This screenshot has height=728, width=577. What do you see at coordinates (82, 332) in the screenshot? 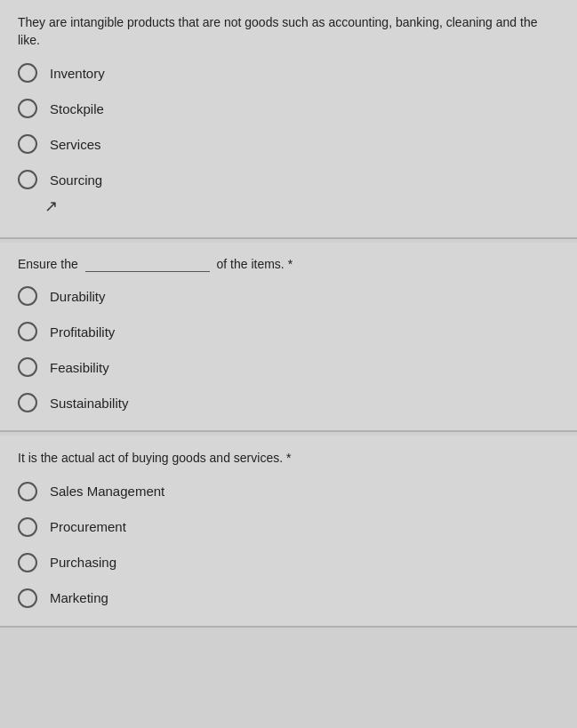
I see `label-profitability: Profitability` at bounding box center [82, 332].